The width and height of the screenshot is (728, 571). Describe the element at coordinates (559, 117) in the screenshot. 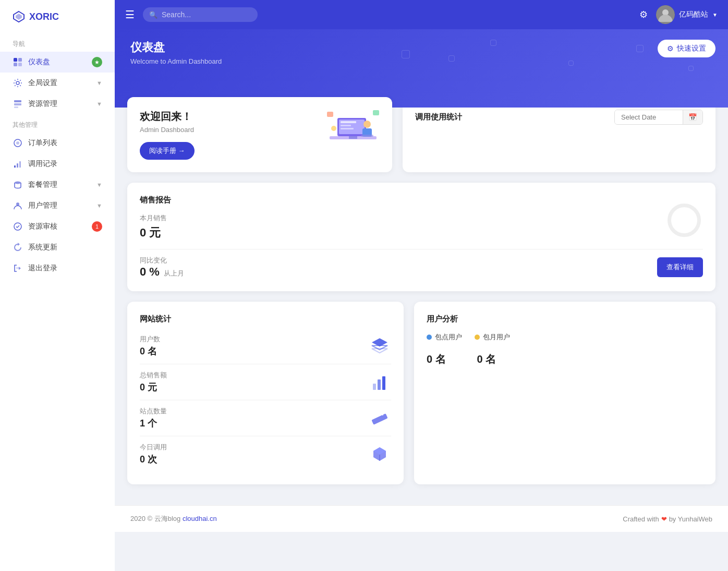

I see `usage-stats-header: 调用使用统计 📅` at that location.